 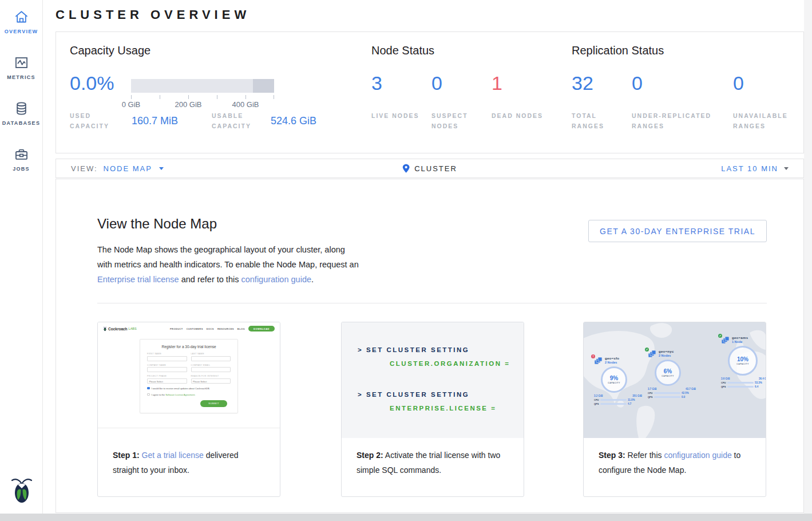 What do you see at coordinates (189, 104) in the screenshot?
I see `tick-label-200: 200 GiB` at bounding box center [189, 104].